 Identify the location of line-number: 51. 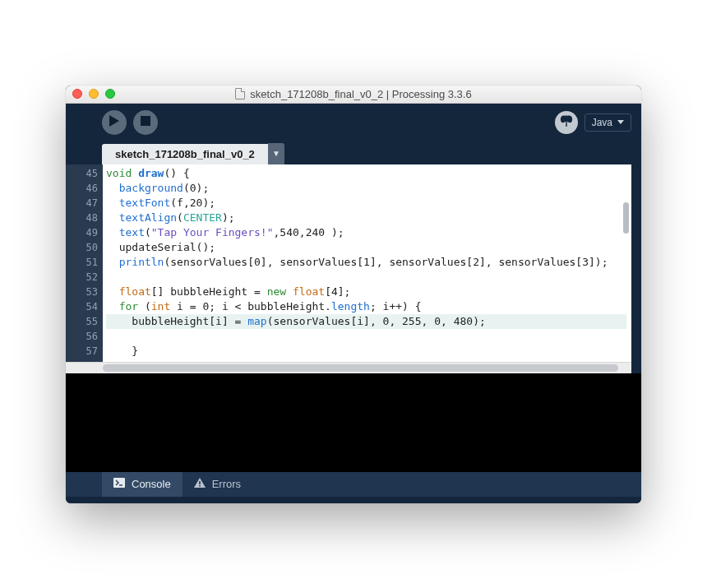
(82, 262).